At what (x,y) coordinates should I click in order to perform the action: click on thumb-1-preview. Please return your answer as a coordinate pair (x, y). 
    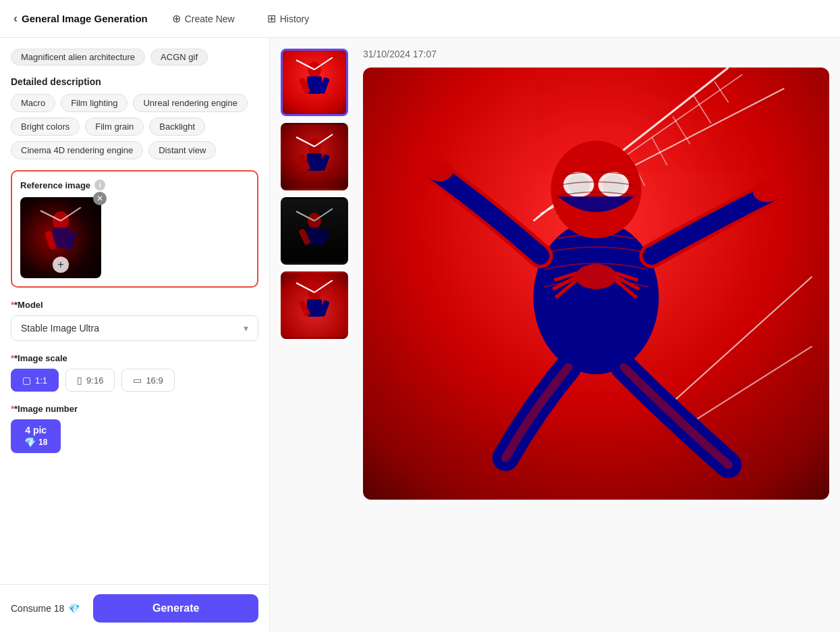
    Looking at the image, I should click on (314, 82).